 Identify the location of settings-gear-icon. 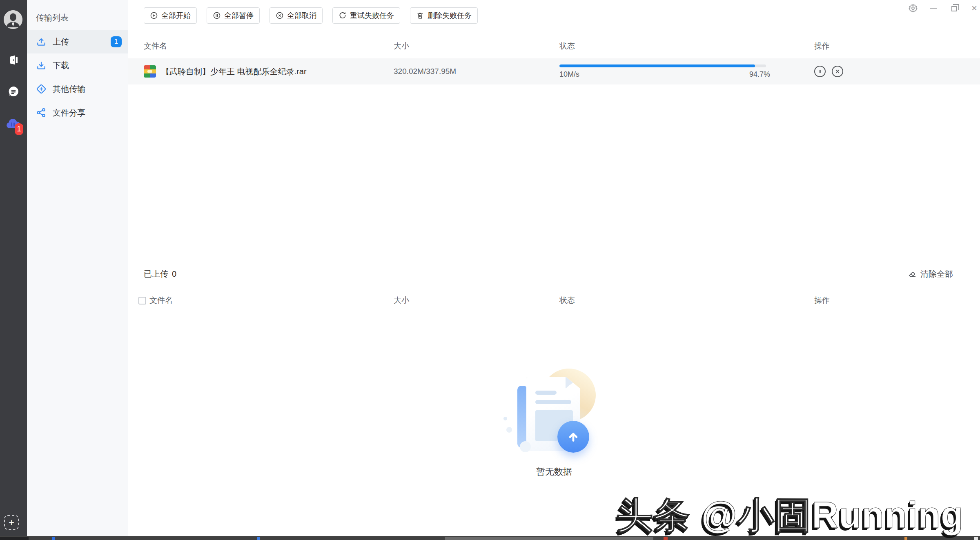
(913, 8).